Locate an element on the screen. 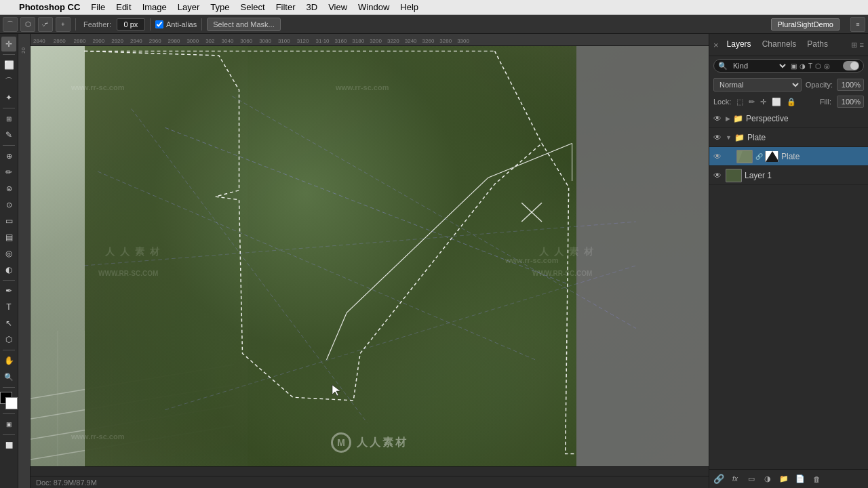  quick-mask-btn: ▣ is located at coordinates (9, 424).